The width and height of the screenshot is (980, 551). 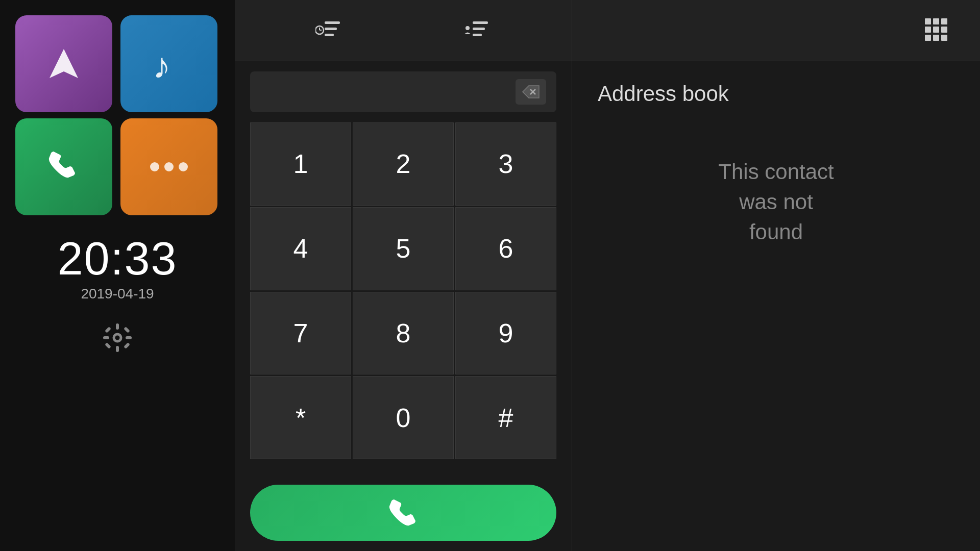 What do you see at coordinates (64, 167) in the screenshot?
I see `app-tile-phone` at bounding box center [64, 167].